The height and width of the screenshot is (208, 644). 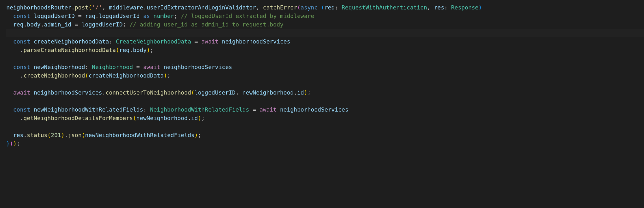 What do you see at coordinates (206, 25) in the screenshot?
I see `comment: // adding user_id as admin_id to request…` at bounding box center [206, 25].